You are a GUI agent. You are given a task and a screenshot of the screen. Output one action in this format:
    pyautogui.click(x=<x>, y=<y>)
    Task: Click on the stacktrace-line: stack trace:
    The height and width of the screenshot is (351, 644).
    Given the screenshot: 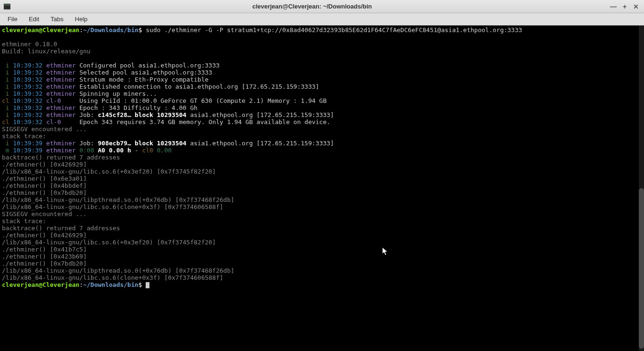 What is the action you would take?
    pyautogui.click(x=24, y=136)
    